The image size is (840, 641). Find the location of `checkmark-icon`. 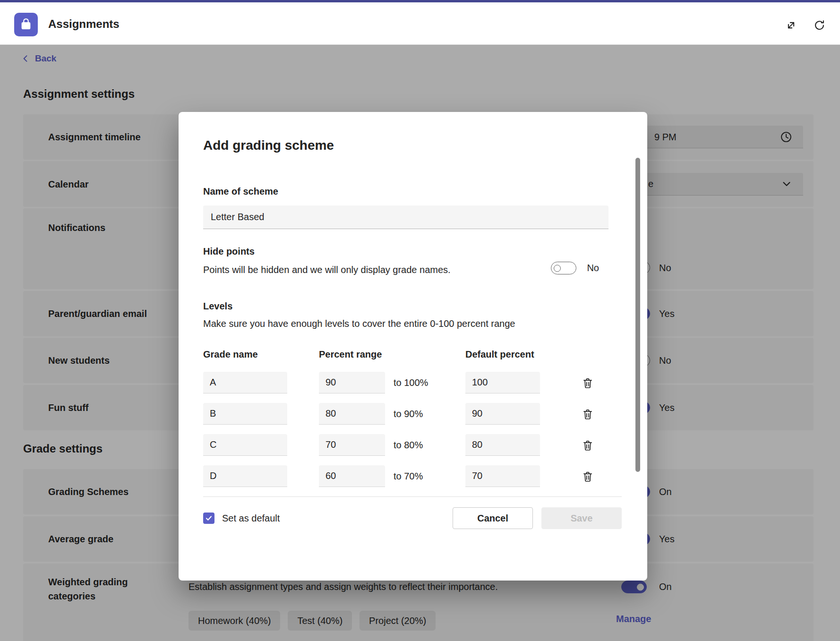

checkmark-icon is located at coordinates (209, 518).